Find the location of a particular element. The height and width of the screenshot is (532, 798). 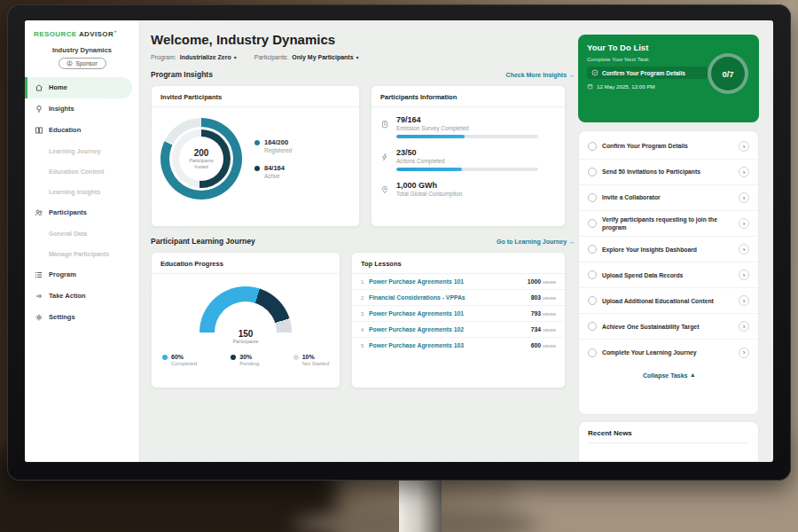

task-row: Confirm Your Program Details › is located at coordinates (669, 147).